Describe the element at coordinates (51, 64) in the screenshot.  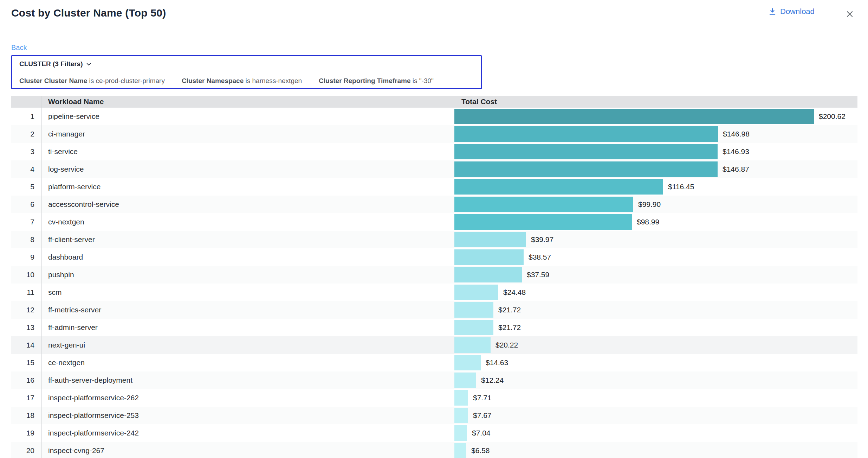
I see `filter-group-label: CLUSTER (3 Filters)` at that location.